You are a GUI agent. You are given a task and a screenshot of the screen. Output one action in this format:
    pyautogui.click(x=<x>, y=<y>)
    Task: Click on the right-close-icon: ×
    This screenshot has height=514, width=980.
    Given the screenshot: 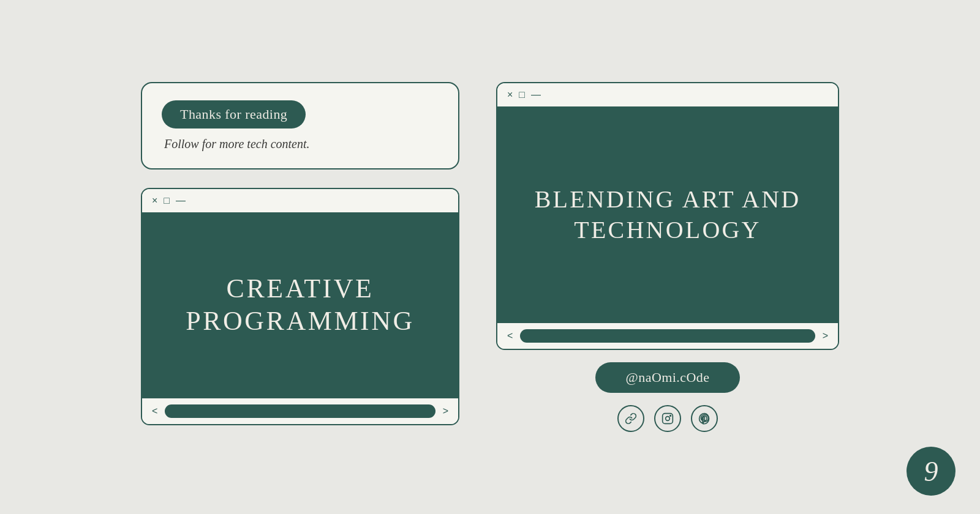 What is the action you would take?
    pyautogui.click(x=510, y=95)
    